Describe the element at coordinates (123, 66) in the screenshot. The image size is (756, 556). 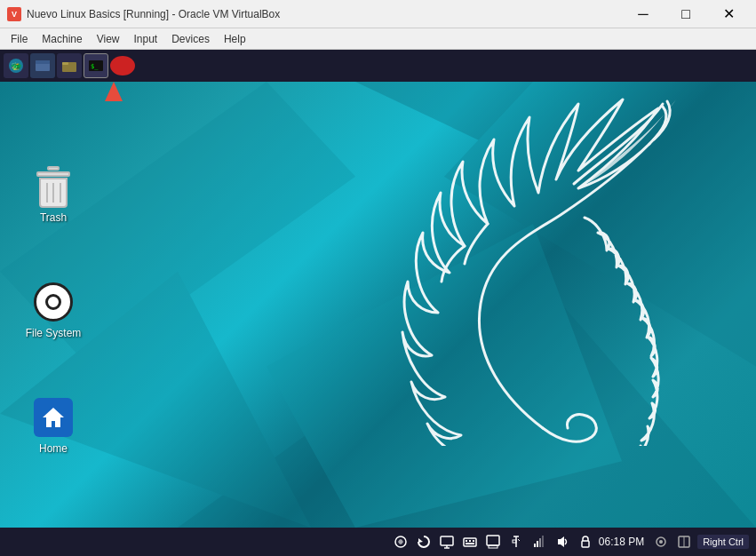
I see `taskbar-close-btn` at that location.